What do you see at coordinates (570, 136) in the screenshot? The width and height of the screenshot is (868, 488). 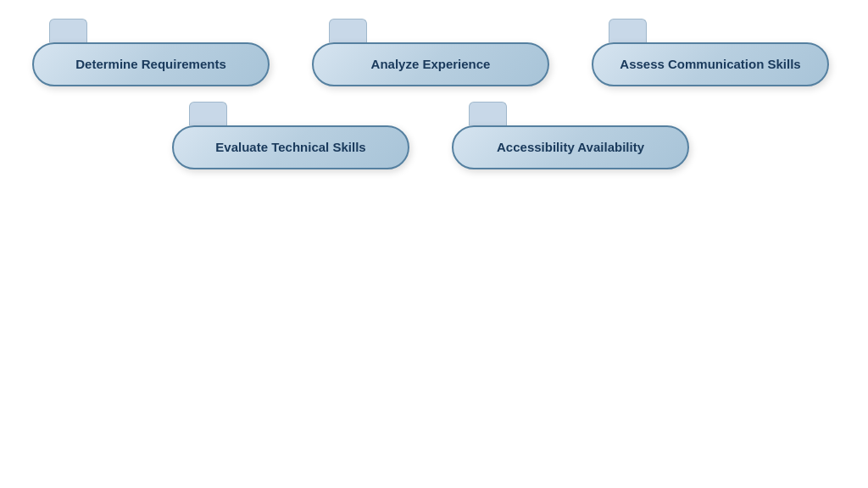 I see `node-accessibility: Accessibility Availability` at bounding box center [570, 136].